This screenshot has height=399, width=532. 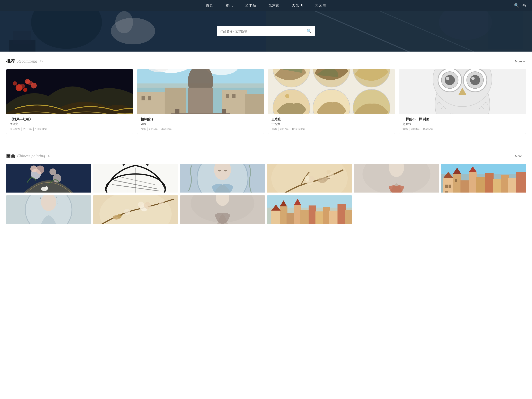 I want to click on card-title-2: 柏林的河, so click(x=201, y=119).